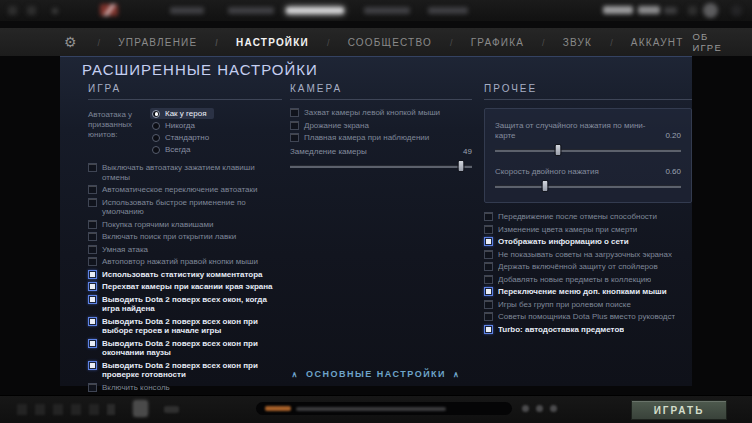 The width and height of the screenshot is (752, 423). I want to click on nav-item-blurred, so click(251, 10).